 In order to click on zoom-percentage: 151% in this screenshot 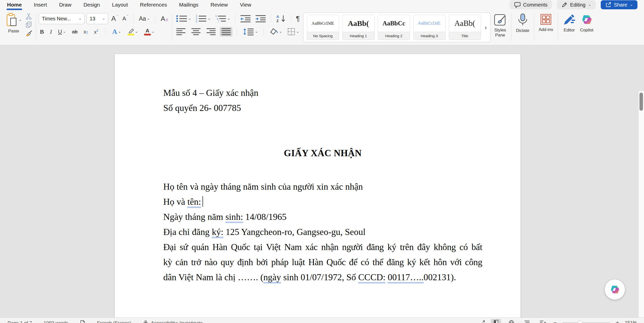, I will do `click(631, 321)`.